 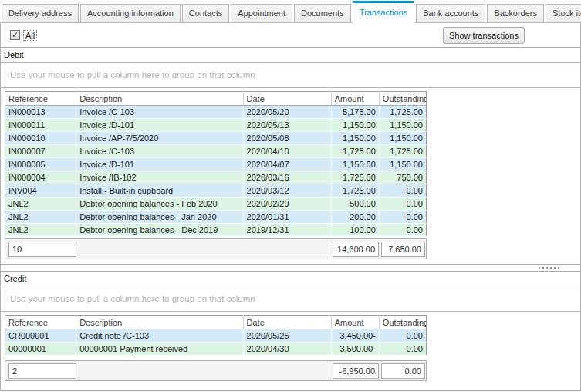 What do you see at coordinates (41, 165) in the screenshot?
I see `cell-reference: IN000005` at bounding box center [41, 165].